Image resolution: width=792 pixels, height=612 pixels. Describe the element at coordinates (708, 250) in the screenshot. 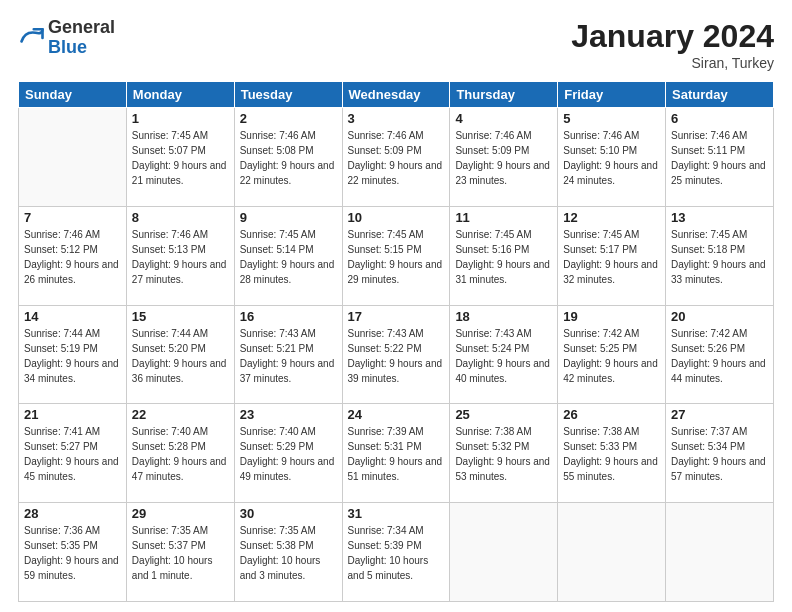

I see `sunset-text: Sunset: 5:18 PM` at that location.